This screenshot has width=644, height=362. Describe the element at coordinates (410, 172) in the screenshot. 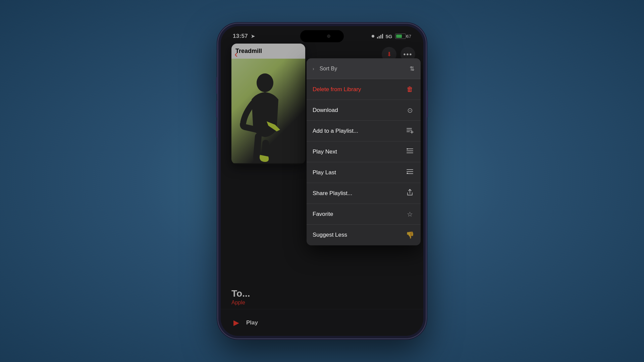

I see `play-last-icon` at that location.